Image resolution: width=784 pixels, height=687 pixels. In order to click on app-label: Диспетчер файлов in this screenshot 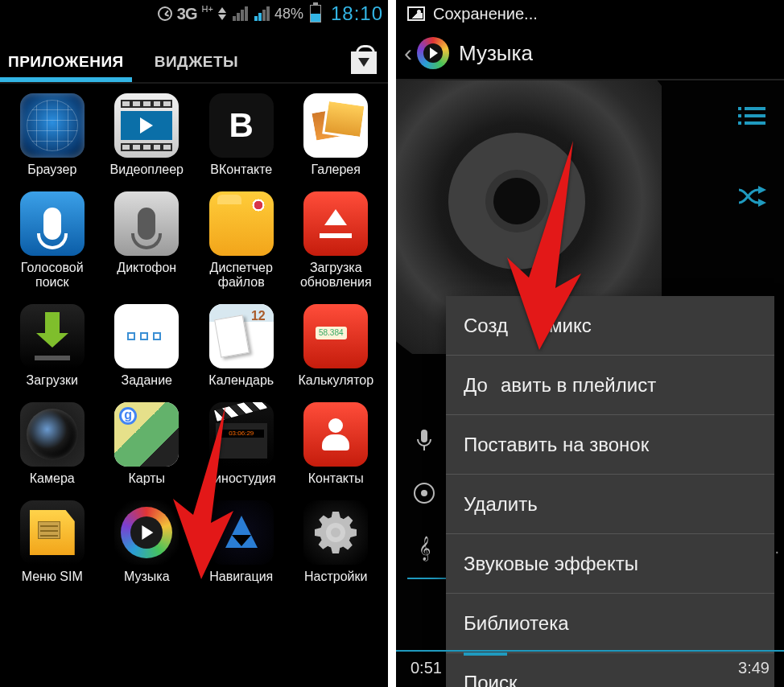, I will do `click(241, 275)`.